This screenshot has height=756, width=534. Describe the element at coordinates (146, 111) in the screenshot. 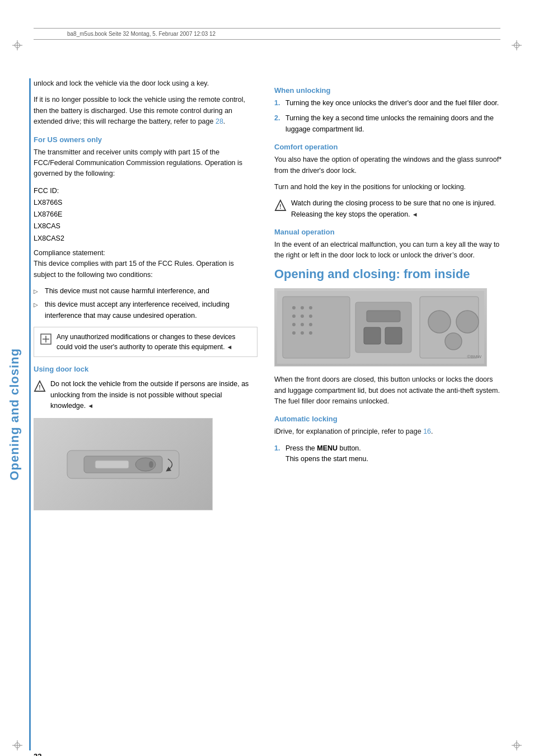

I see `battery-para: If it is no longer possible to lock the …` at that location.